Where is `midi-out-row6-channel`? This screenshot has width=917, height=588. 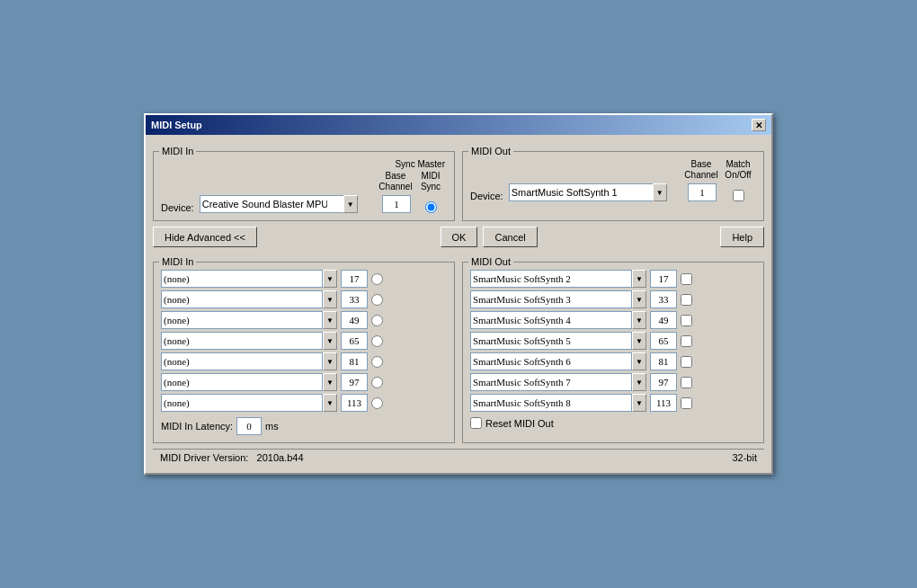
midi-out-row6-channel is located at coordinates (663, 382).